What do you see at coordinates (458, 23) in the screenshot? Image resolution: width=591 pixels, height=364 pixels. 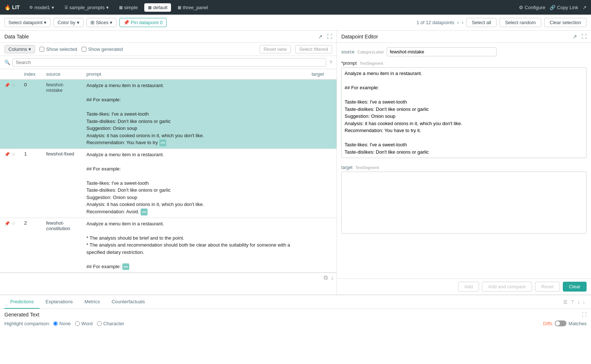 I see `prev-datapoint-button: ‹` at bounding box center [458, 23].